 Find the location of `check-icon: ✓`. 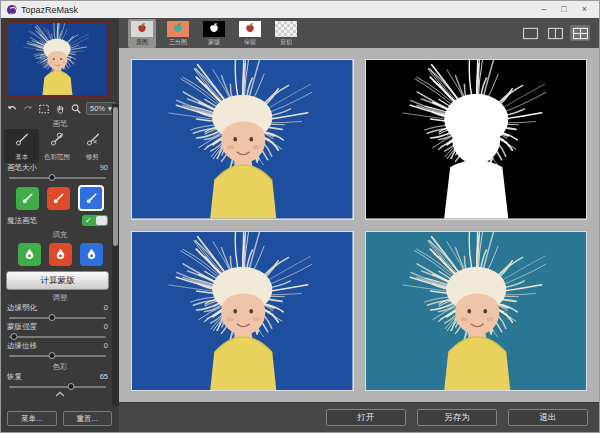

check-icon: ✓ is located at coordinates (88, 220).